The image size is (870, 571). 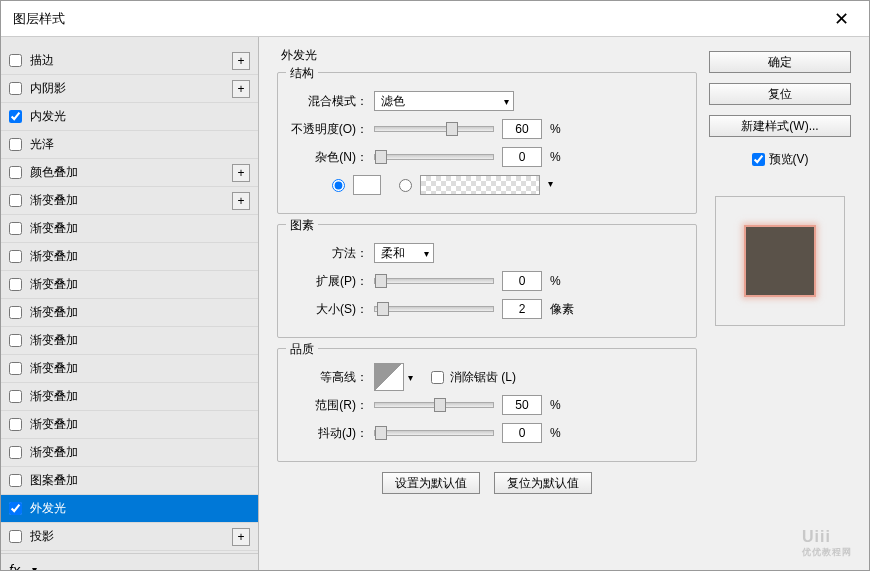 What do you see at coordinates (556, 433) in the screenshot?
I see `jitter-unit: %` at bounding box center [556, 433].